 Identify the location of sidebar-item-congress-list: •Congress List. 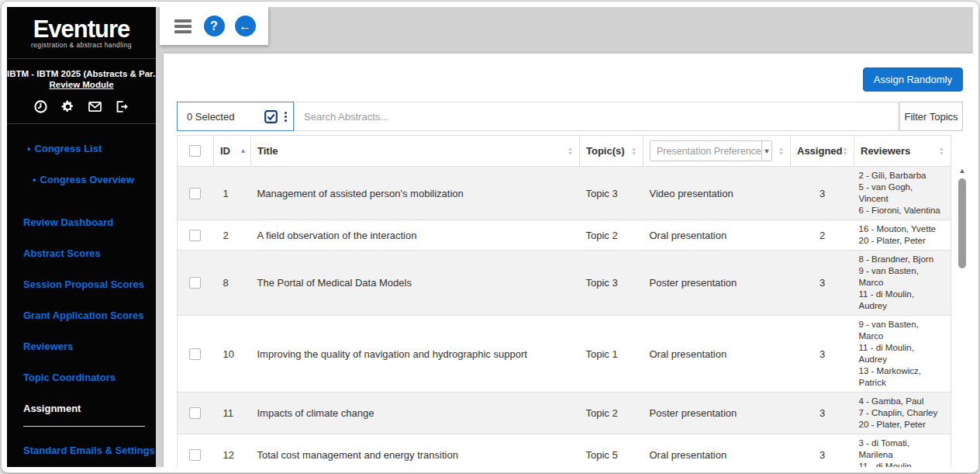
(84, 149).